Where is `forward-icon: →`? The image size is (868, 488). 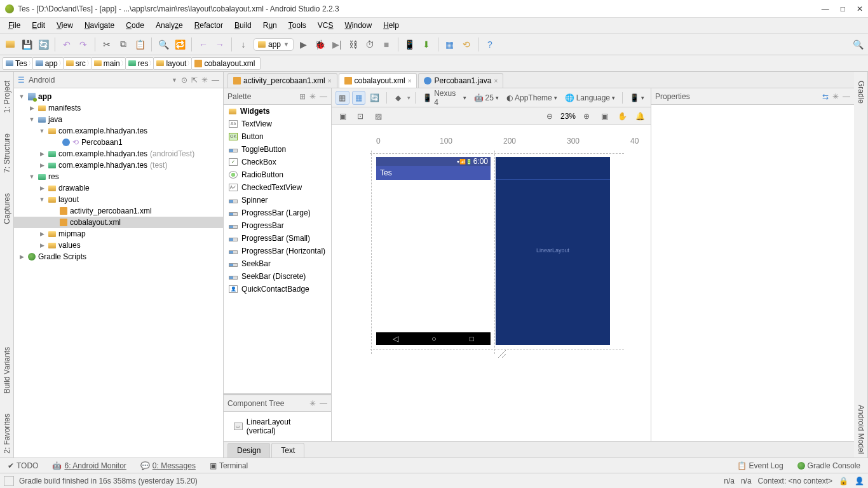
forward-icon: → is located at coordinates (220, 44).